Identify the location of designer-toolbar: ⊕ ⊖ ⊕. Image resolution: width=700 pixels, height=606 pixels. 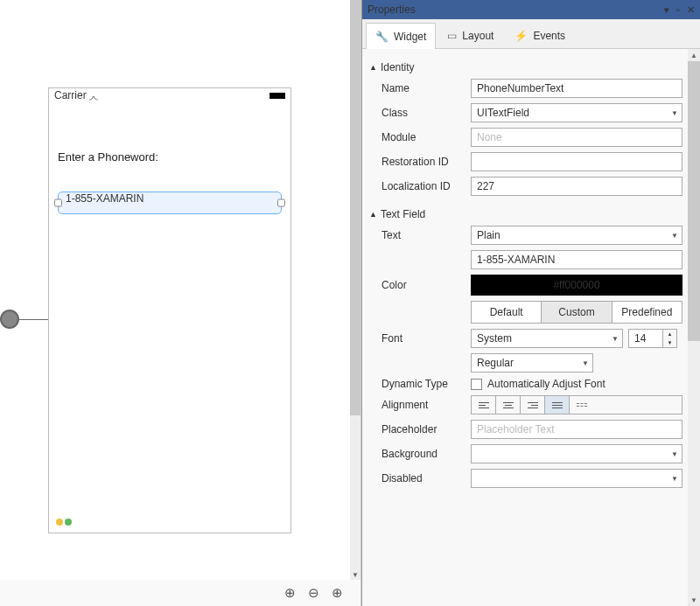
(180, 593).